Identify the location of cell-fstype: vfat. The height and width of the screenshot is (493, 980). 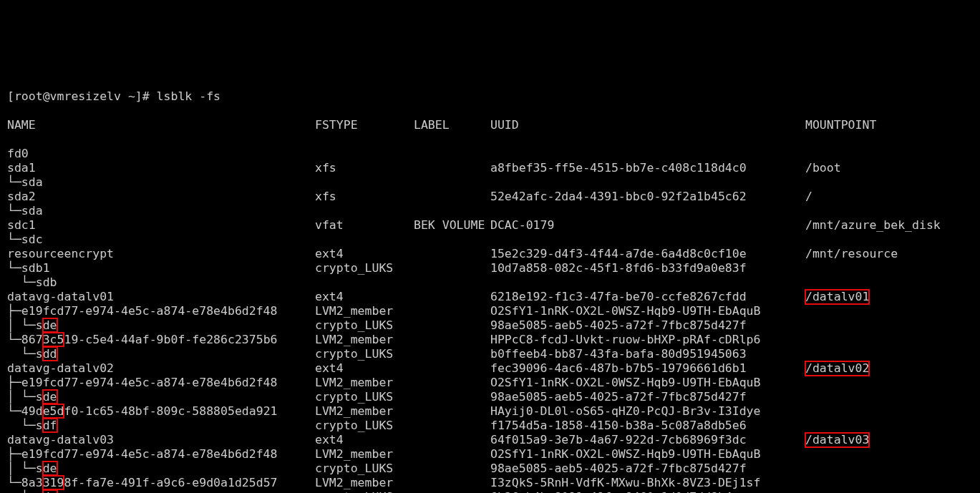
(364, 225).